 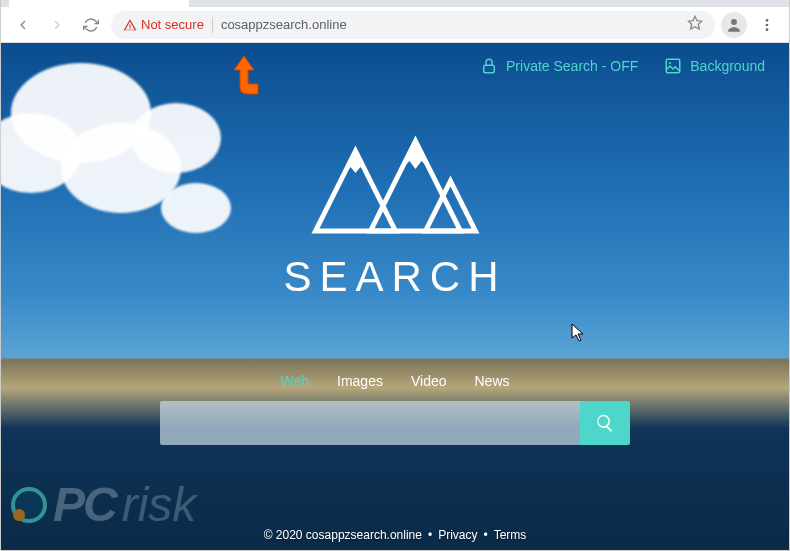 What do you see at coordinates (370, 423) in the screenshot?
I see `search-input` at bounding box center [370, 423].